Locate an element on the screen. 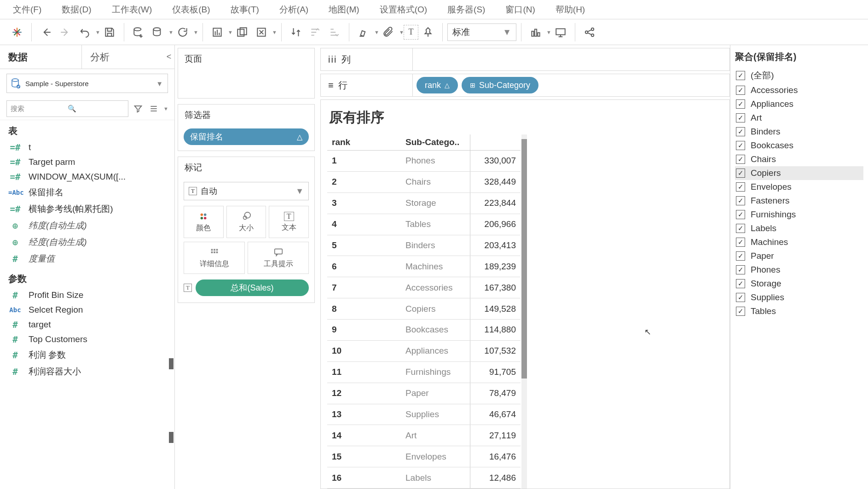  table-row: 15Envelopes16,476 is located at coordinates (424, 457).